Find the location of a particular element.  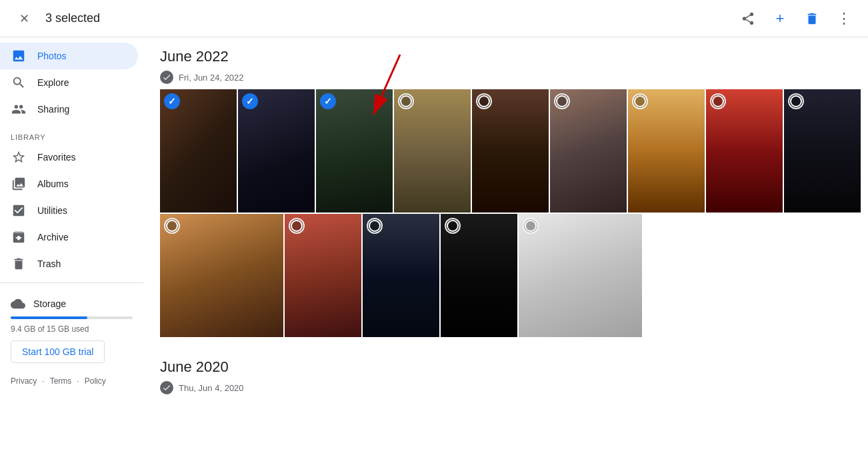

albums-icon is located at coordinates (19, 184).